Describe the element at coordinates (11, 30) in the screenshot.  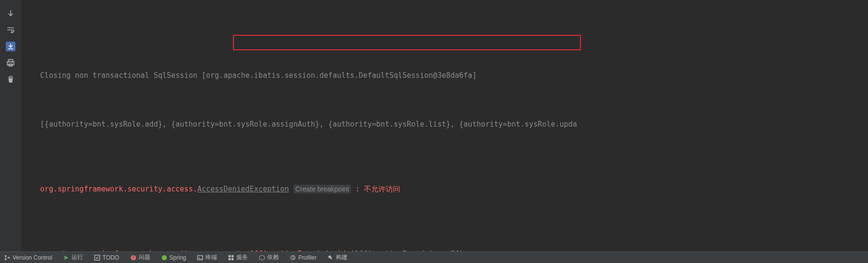
I see `soft-wrap-icon` at that location.